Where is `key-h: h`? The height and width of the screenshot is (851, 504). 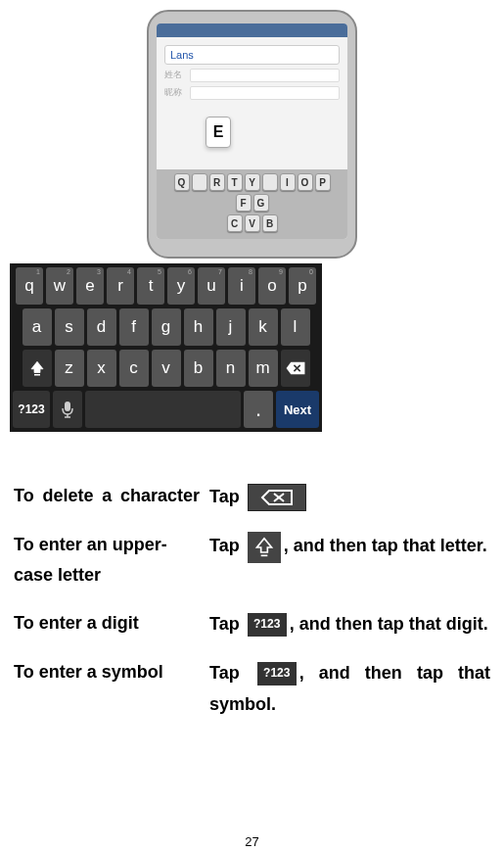 key-h: h is located at coordinates (199, 327).